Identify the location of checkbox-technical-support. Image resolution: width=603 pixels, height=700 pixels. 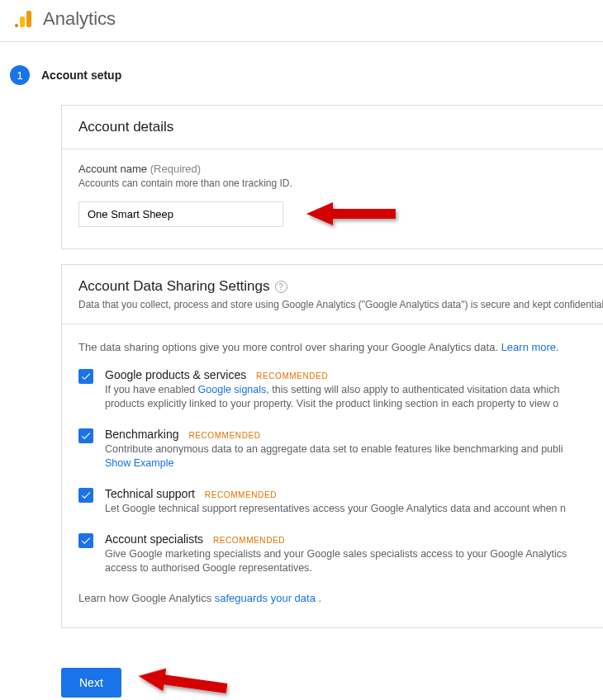
(86, 495).